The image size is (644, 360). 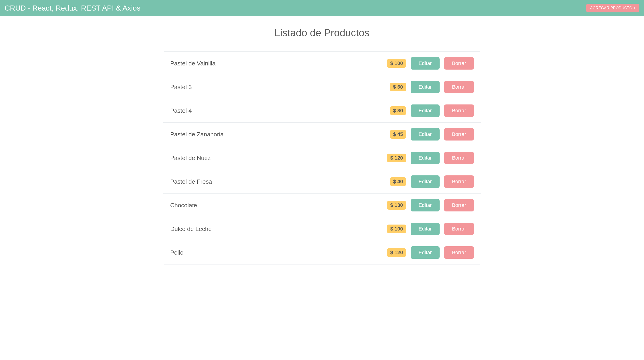 What do you see at coordinates (613, 8) in the screenshot?
I see `add-product-button: AGREGAR PRODUCTO +` at bounding box center [613, 8].